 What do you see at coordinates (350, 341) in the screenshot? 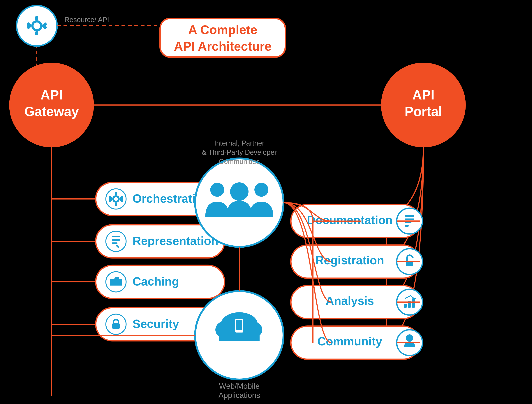
I see `svg-text: Community` at bounding box center [350, 341].